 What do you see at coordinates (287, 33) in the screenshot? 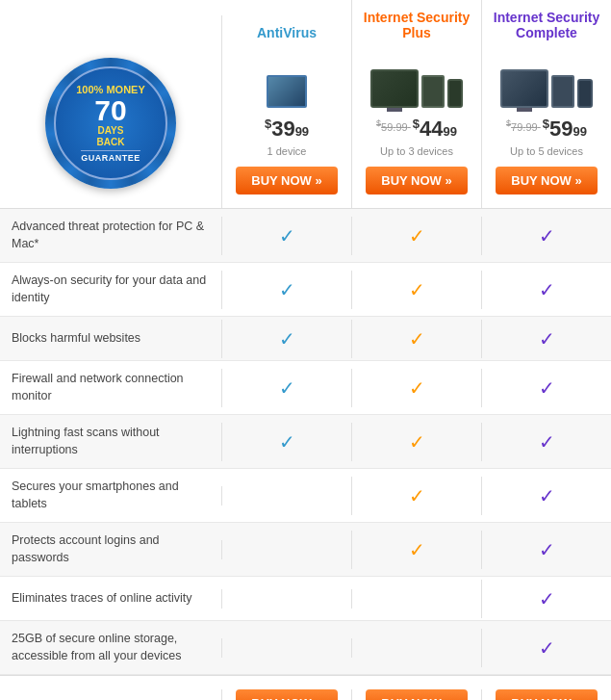
I see `plan-antivirus-title: AntiVirus` at bounding box center [287, 33].